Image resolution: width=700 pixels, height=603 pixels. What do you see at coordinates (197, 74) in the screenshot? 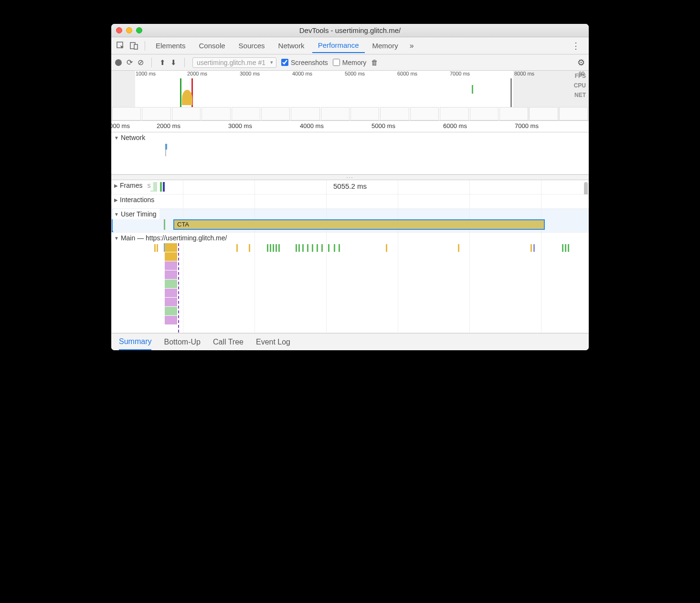
I see `ov-tick: 2000 ms` at bounding box center [197, 74].